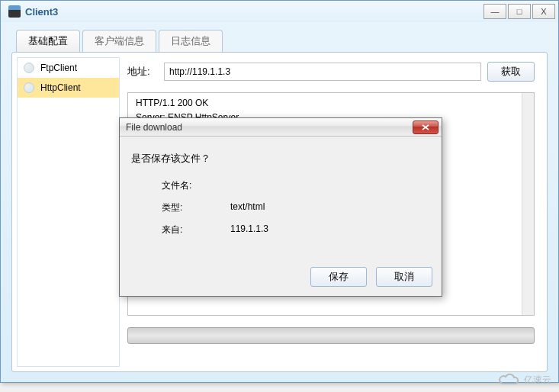 The image size is (559, 392). Describe the element at coordinates (331, 104) in the screenshot. I see `response-line: HTTP/1.1 200 OK` at that location.